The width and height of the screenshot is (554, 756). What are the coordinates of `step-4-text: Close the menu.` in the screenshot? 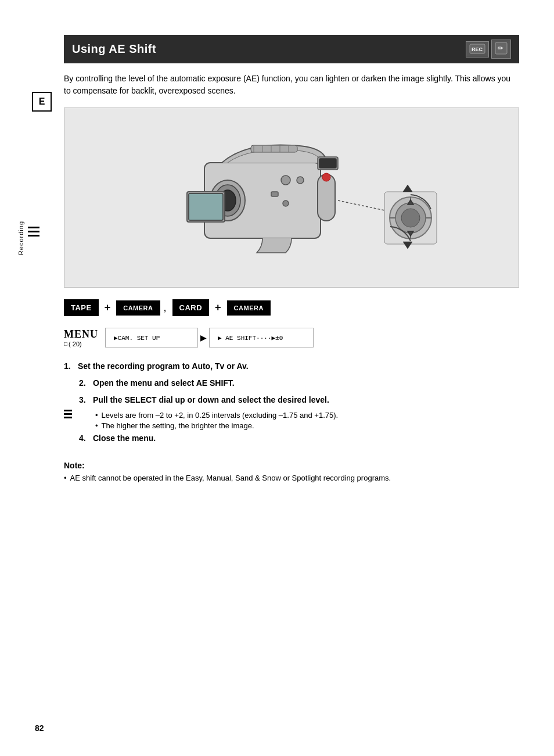 It's located at (124, 438).